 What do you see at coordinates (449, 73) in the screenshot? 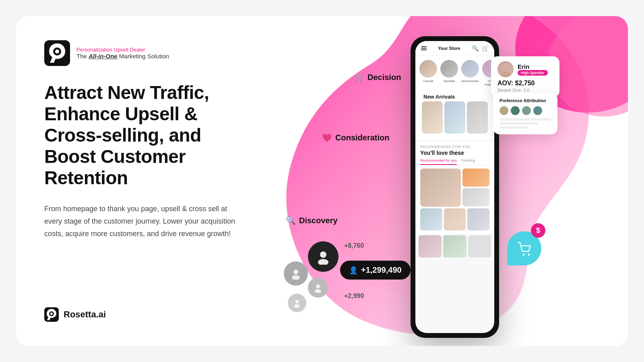
I see `category-sandals: Sandals` at bounding box center [449, 73].